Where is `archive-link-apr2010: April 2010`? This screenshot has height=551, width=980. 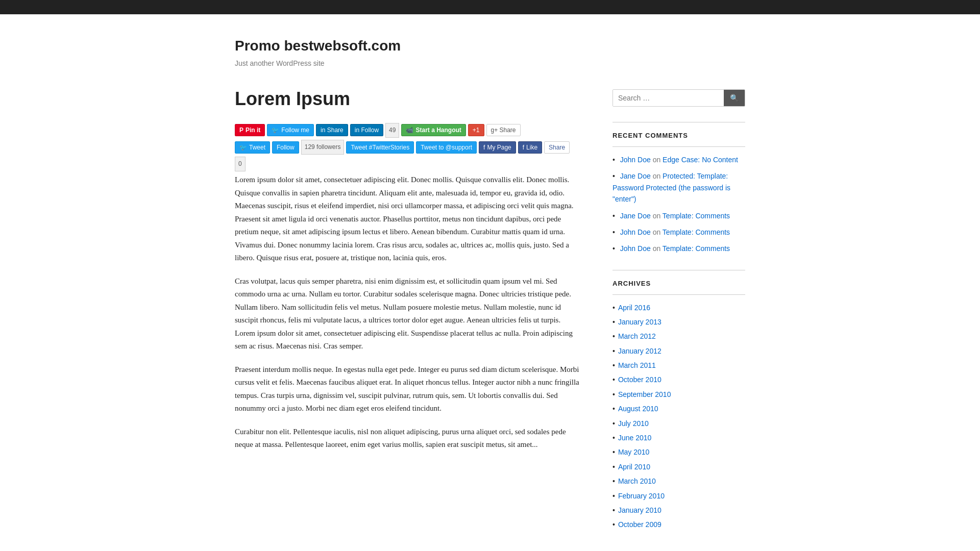
archive-link-apr2010: April 2010 is located at coordinates (634, 467).